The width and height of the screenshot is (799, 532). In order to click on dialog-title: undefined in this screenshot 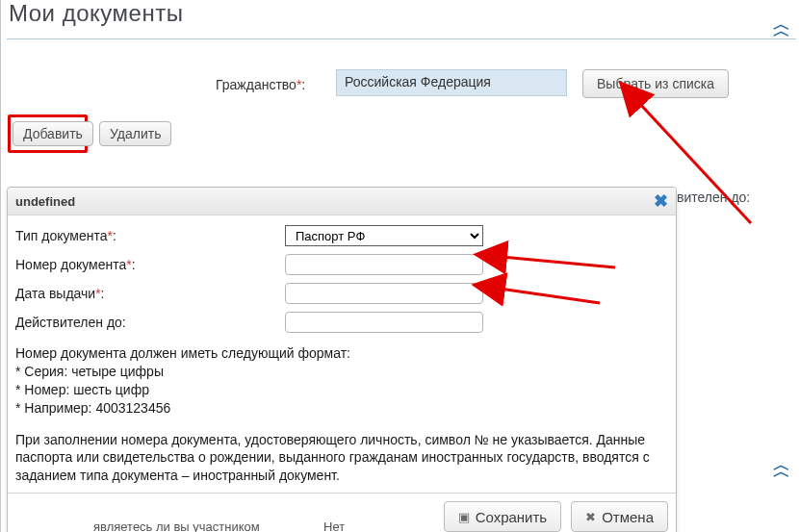, I will do `click(45, 202)`.